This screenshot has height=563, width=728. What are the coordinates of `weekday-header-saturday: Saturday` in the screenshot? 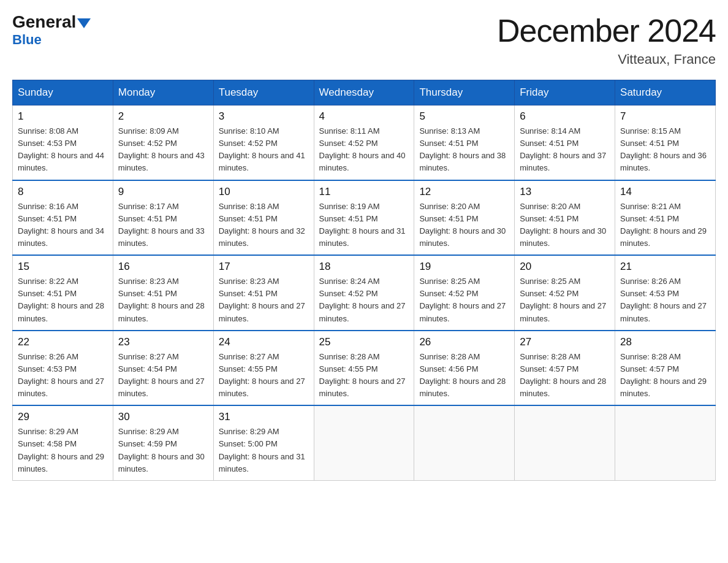 It's located at (665, 93).